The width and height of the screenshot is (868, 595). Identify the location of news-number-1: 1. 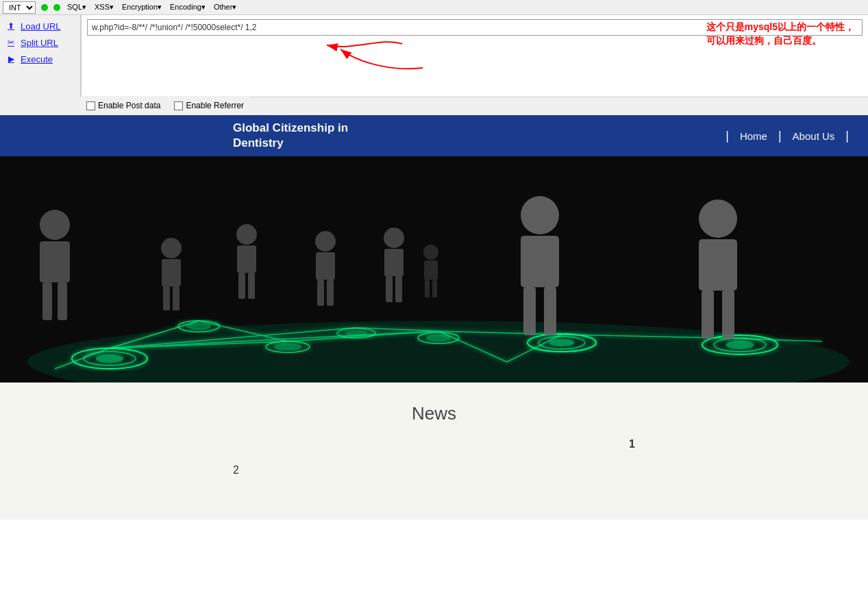
(434, 444).